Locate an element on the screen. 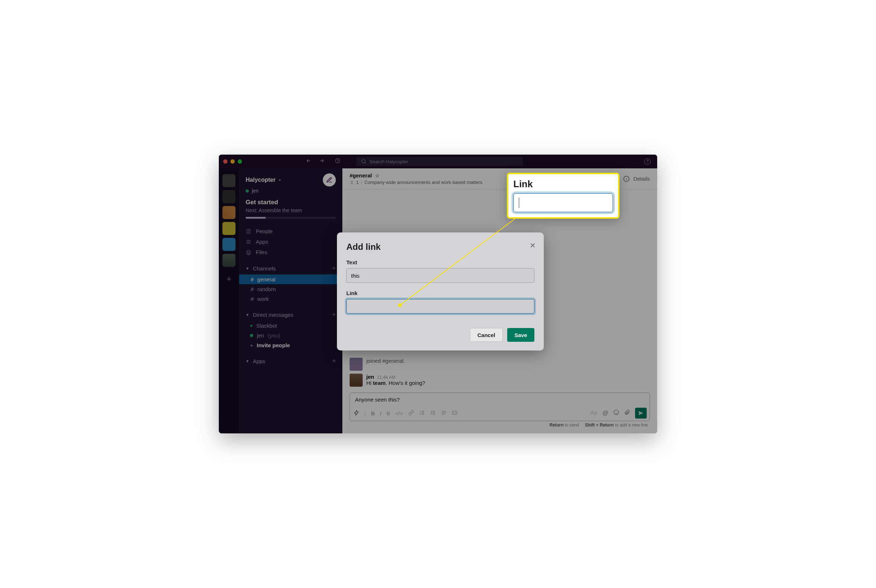 The height and width of the screenshot is (588, 876). text-input is located at coordinates (440, 275).